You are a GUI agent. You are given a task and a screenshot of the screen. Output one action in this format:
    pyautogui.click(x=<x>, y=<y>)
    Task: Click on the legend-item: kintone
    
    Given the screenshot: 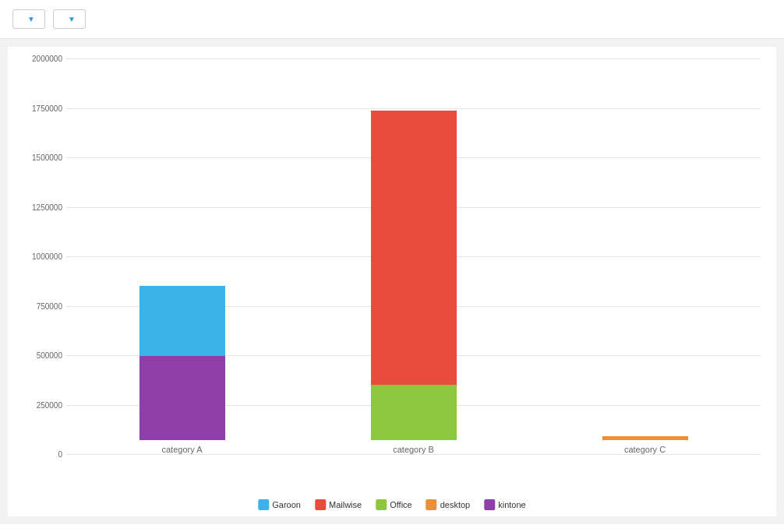 What is the action you would take?
    pyautogui.click(x=505, y=505)
    